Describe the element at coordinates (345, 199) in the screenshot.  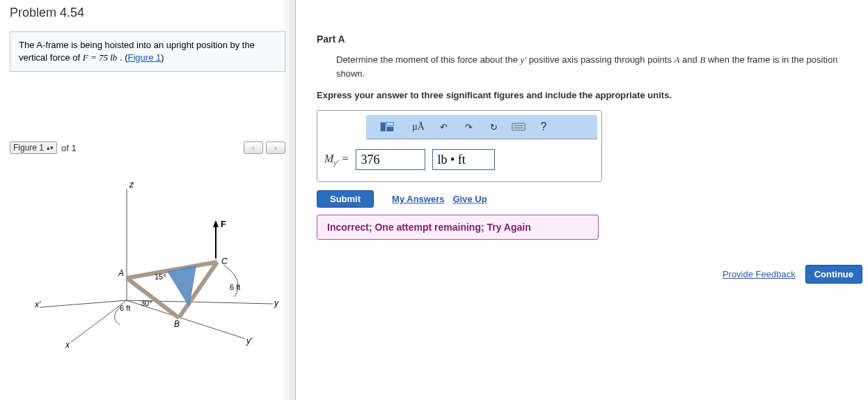
I see `submit-button: Submit` at that location.